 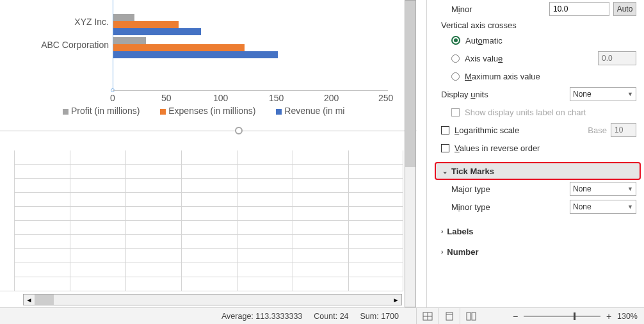 What do you see at coordinates (195, 55) in the screenshot?
I see `chart-bar-revenue-abc` at bounding box center [195, 55].